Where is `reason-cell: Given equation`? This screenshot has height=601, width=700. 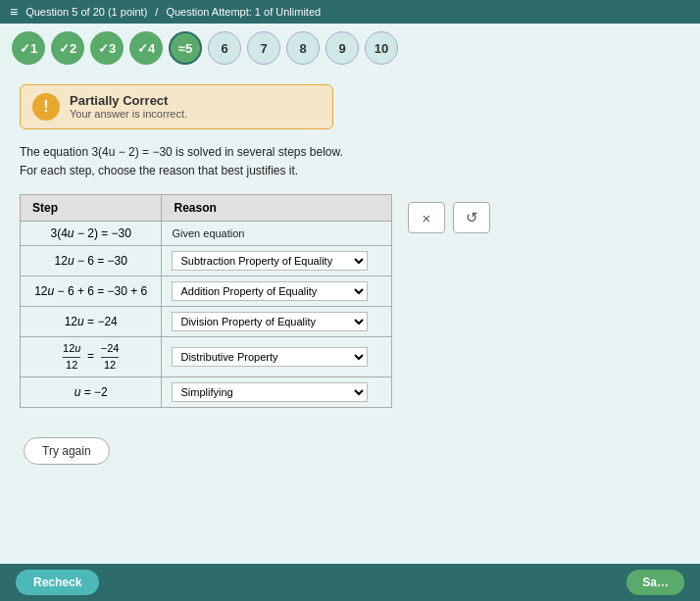
reason-cell: Given equation is located at coordinates (276, 233).